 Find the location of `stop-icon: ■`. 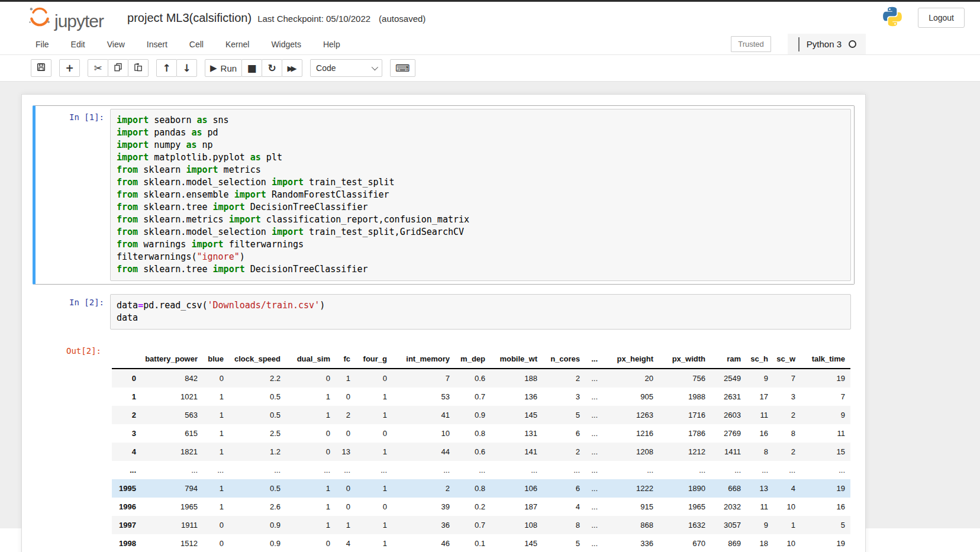

stop-icon: ■ is located at coordinates (252, 69).